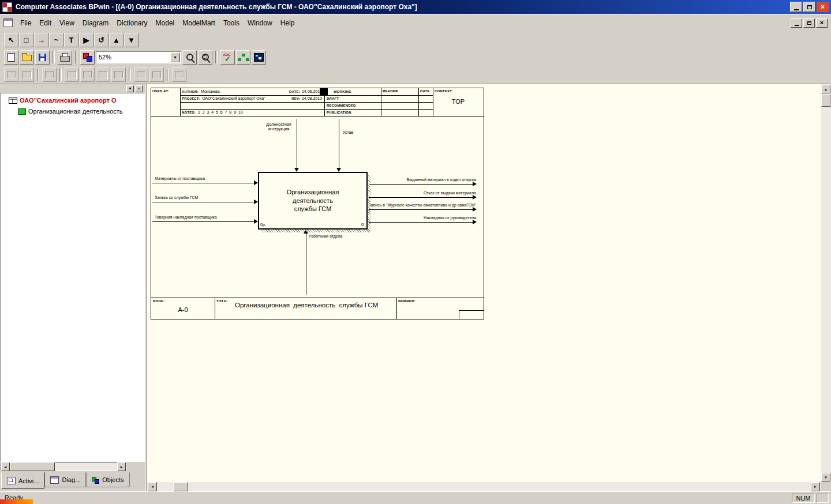 The image size is (831, 504). I want to click on model-tree: ОАО"Сахалинский аэропорт О Организационн…, so click(73, 277).